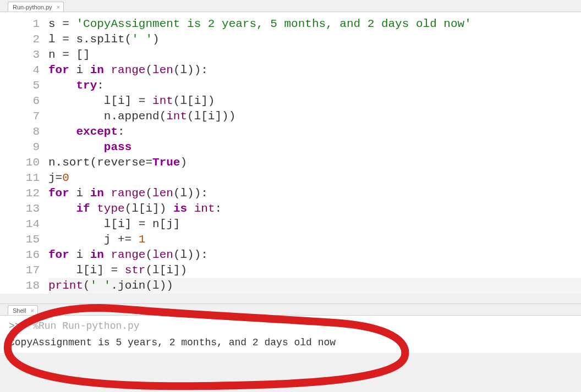  Describe the element at coordinates (290, 310) in the screenshot. I see `shell-tab-bar: Shell ×` at that location.